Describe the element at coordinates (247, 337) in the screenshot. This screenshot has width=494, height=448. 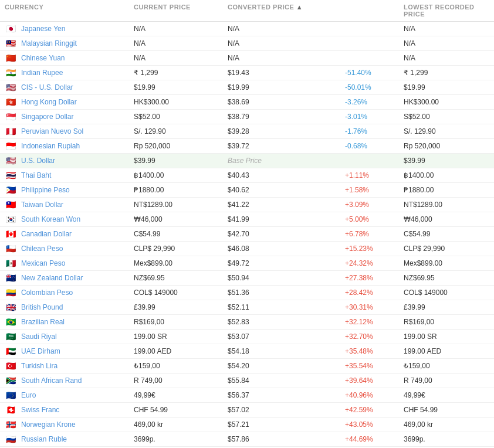
I see `table-row: 🇸🇦Saudi Riyal199.00 SR$53.07+32.70%199.0…` at that location.